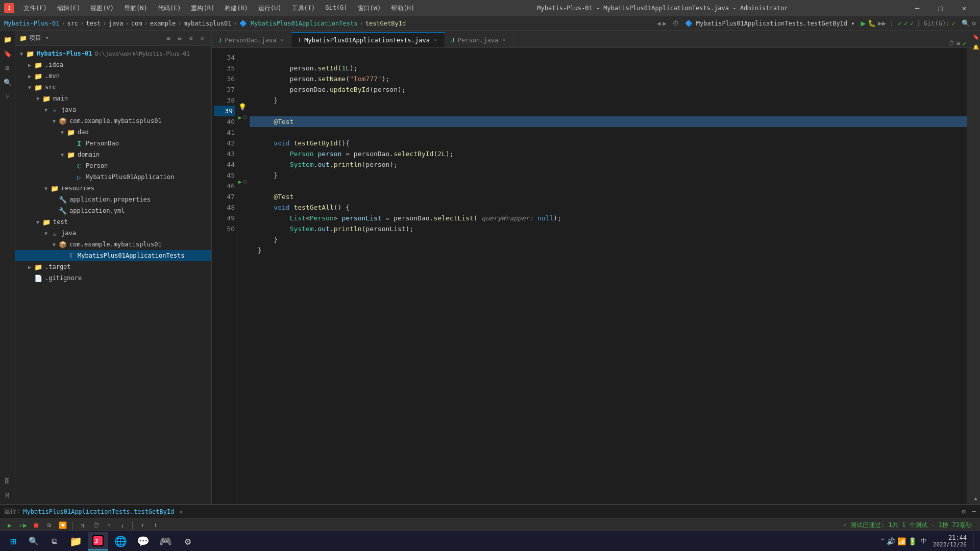 The height and width of the screenshot is (551, 980). Describe the element at coordinates (8, 96) in the screenshot. I see `git-icon: ⑂` at that location.